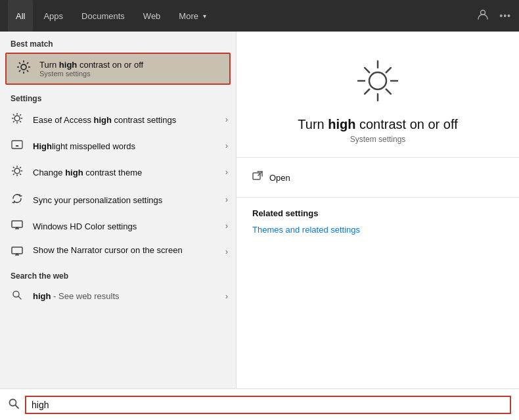 Image resolution: width=519 pixels, height=420 pixels. Describe the element at coordinates (260, 404) in the screenshot. I see `search-bar` at that location.